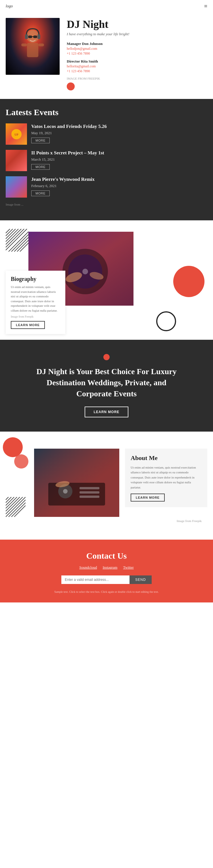 Image resolution: width=213 pixels, height=868 pixels. I want to click on event-thumb-svg-1: UP, so click(16, 134).